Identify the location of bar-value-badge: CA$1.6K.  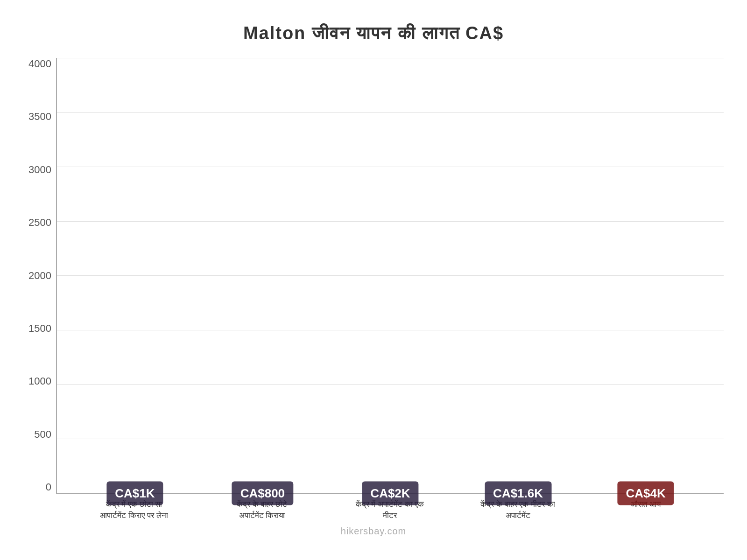
(518, 494).